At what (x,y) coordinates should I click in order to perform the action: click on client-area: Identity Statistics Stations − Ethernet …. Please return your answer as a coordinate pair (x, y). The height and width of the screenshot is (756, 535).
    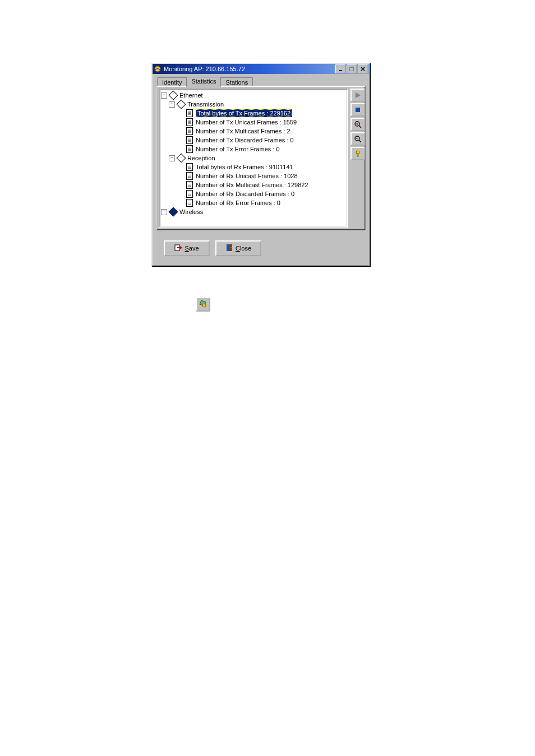
    Looking at the image, I should click on (261, 169).